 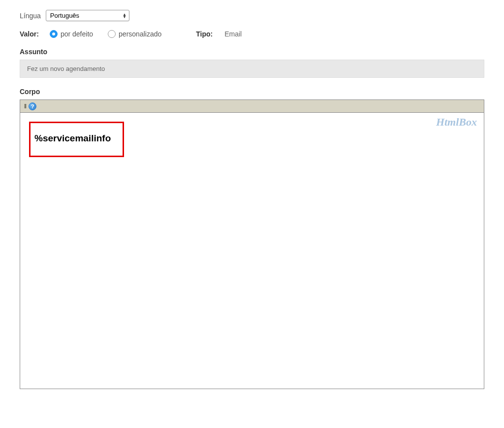 I want to click on corpo-label: Corpo, so click(x=252, y=92).